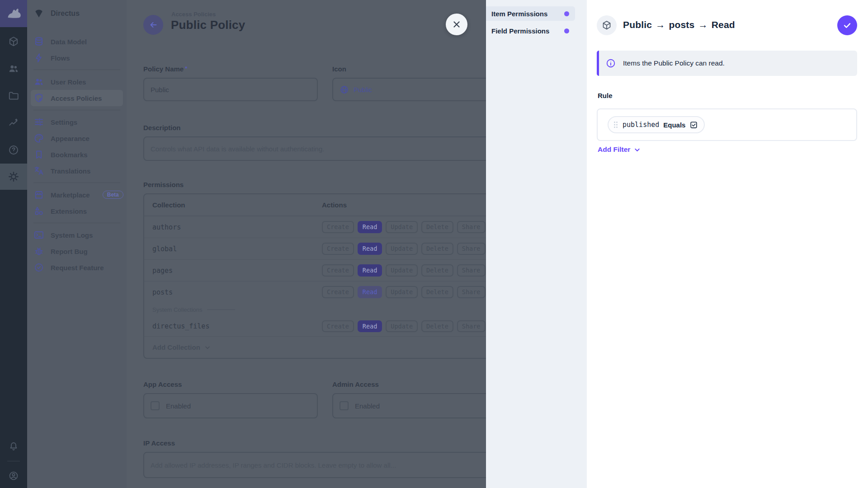 The image size is (868, 488). What do you see at coordinates (231, 406) in the screenshot?
I see `app-access-field: Enabled` at bounding box center [231, 406].